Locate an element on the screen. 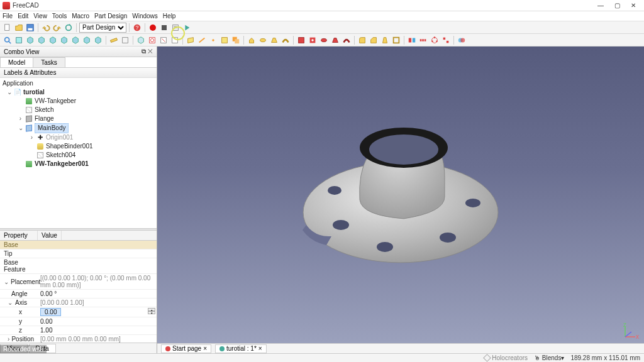 The height and width of the screenshot is (362, 644). groove-icon is located at coordinates (324, 40).